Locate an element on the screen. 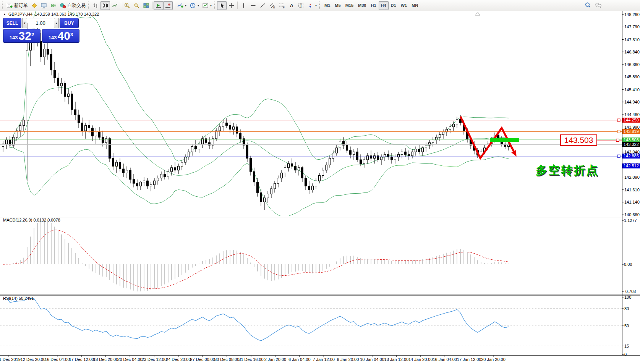 Image resolution: width=640 pixels, height=364 pixels. line-handle is located at coordinates (619, 120).